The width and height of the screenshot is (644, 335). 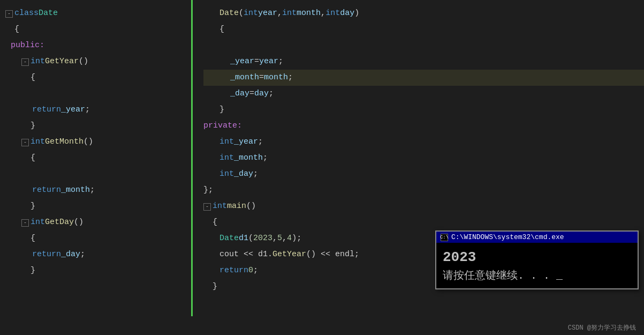 What do you see at coordinates (246, 255) in the screenshot?
I see `code: cout << d1.` at bounding box center [246, 255].